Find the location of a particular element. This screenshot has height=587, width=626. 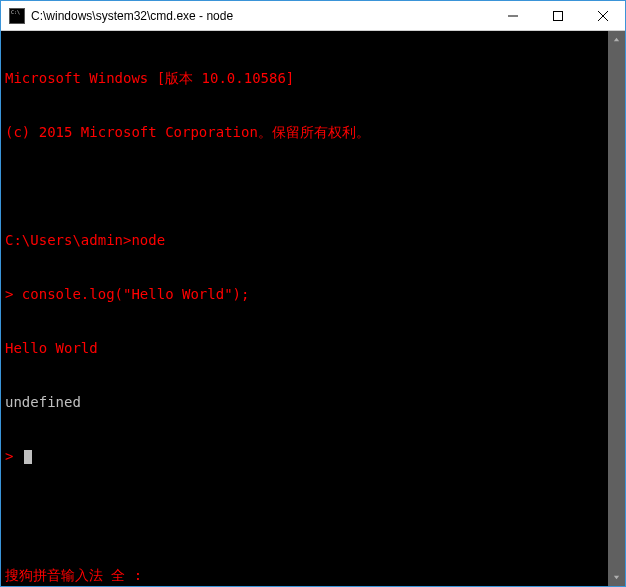

titlebar: C:\windows\system32\cmd.exe - node is located at coordinates (313, 16).